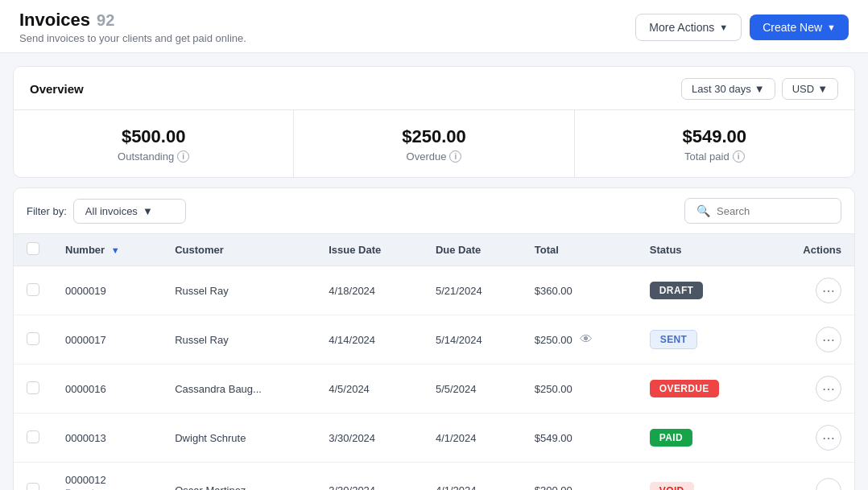 The height and width of the screenshot is (490, 868). Describe the element at coordinates (580, 389) in the screenshot. I see `cell-total: $250.00` at that location.